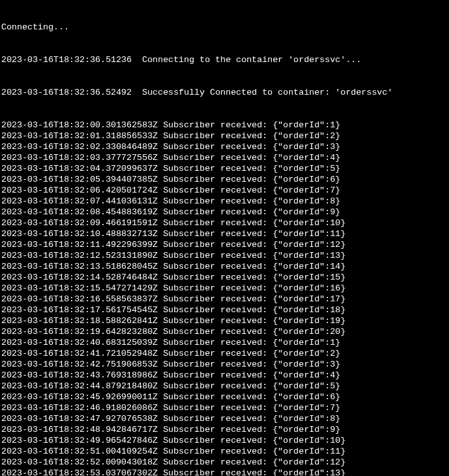 This screenshot has width=449, height=476. Describe the element at coordinates (224, 223) in the screenshot. I see `log-line: 2023-03-16T18:32:09.466191591Z Subscribe…` at that location.